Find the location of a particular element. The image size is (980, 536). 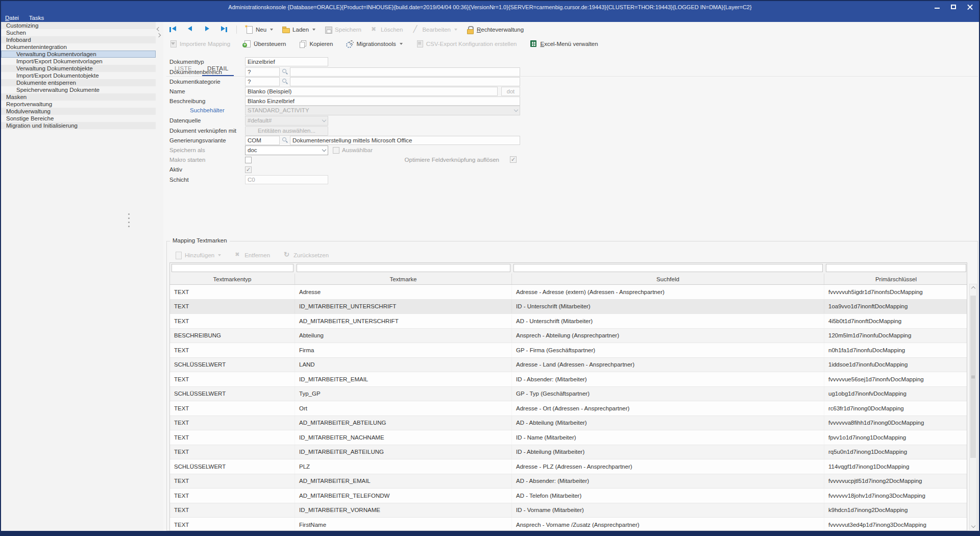

column-header: Textmarkentyp is located at coordinates (233, 279).